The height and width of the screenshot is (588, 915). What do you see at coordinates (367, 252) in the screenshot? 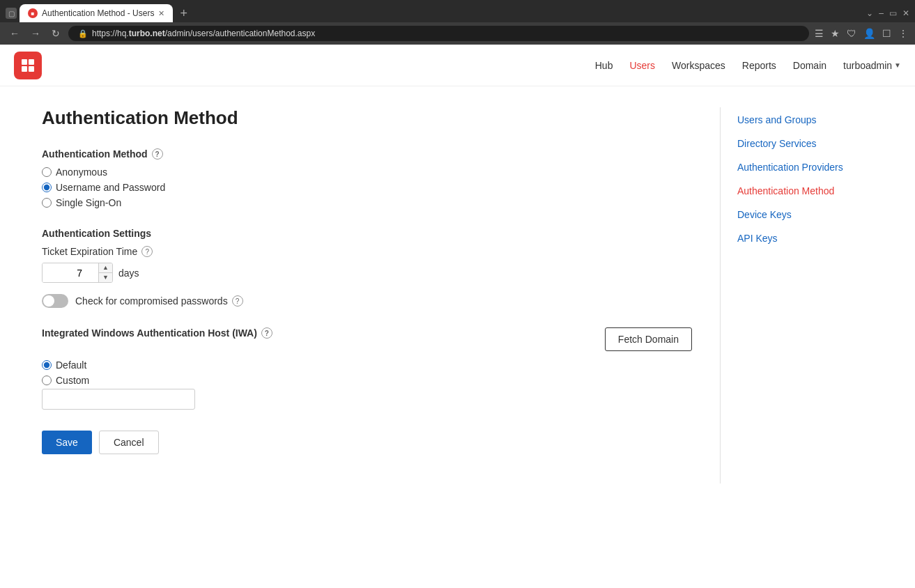
I see `ticket-expiry-label: Ticket Expiration Time ?` at bounding box center [367, 252].